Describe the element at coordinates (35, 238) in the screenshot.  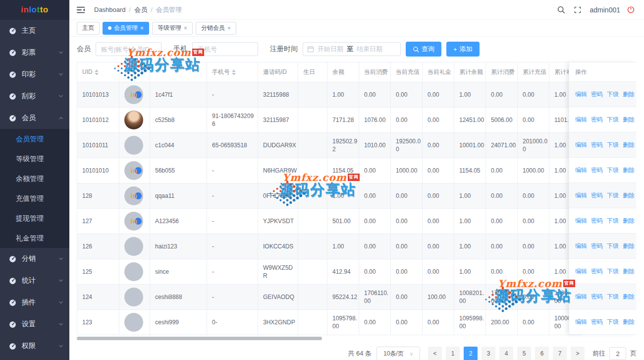
I see `sidebar-subitem-5: 礼金管理` at that location.